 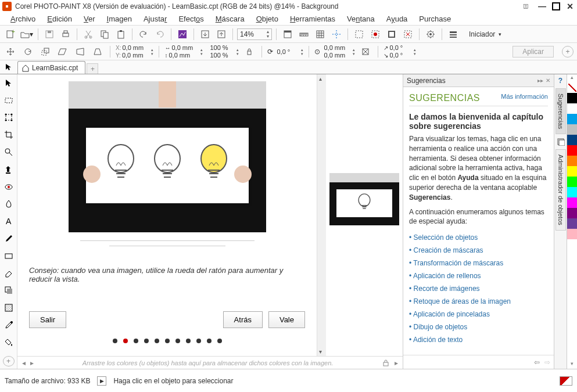 What do you see at coordinates (230, 19) in the screenshot?
I see `menu-mascara: Máscara` at bounding box center [230, 19].